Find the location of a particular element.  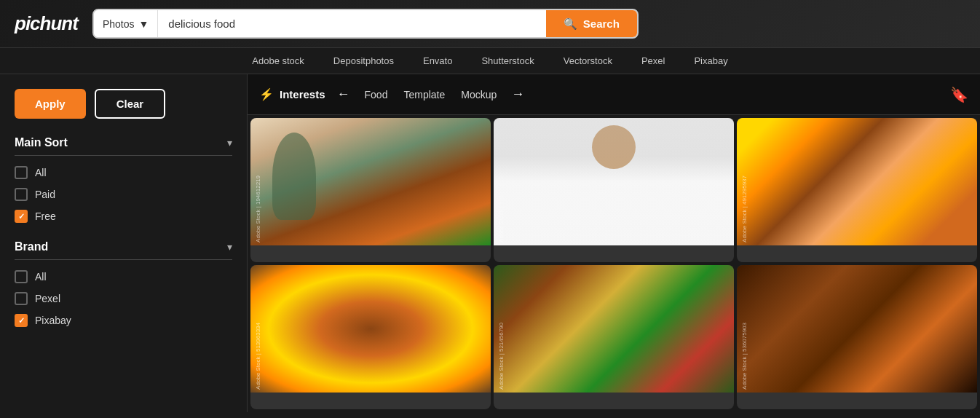

image-placeholder-plate: Adobe Stock | 513963334 is located at coordinates (371, 329).